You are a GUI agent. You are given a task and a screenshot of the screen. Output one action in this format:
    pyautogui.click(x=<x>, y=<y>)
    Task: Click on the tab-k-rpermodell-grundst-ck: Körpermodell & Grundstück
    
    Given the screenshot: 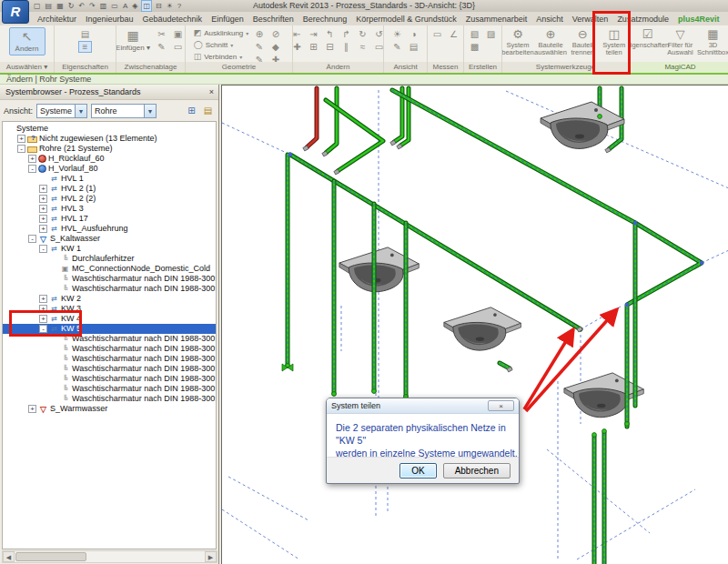 What is the action you would take?
    pyautogui.click(x=406, y=19)
    